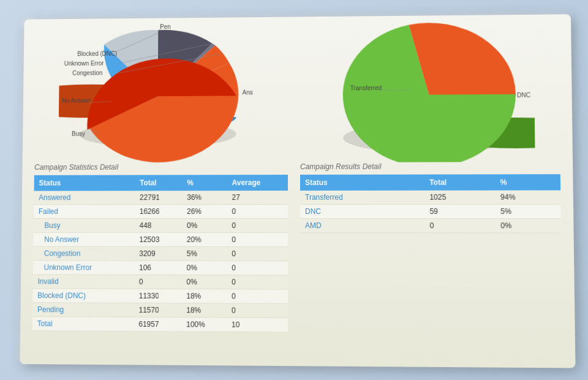  Describe the element at coordinates (430, 197) in the screenshot. I see `table-row: Transferred 1025 94%` at that location.